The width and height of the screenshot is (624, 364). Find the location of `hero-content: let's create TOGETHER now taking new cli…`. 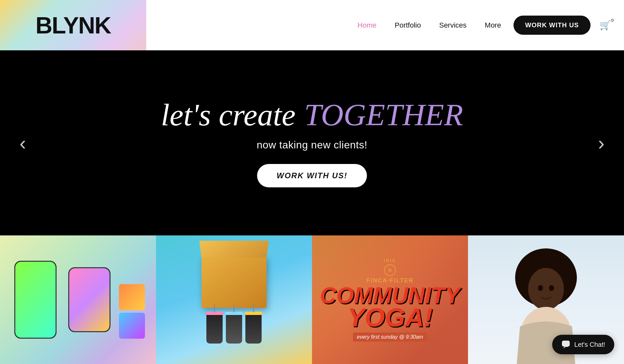

hero-content: let's create TOGETHER now taking new cli… is located at coordinates (312, 143).